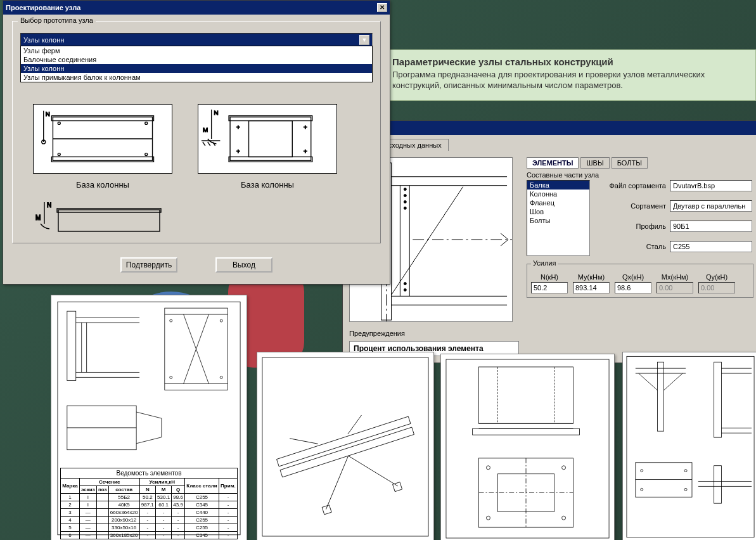  I want to click on prototype-combobox: Узлы колонн ▼ Узлы ферм Балочные соедине…, so click(196, 40).